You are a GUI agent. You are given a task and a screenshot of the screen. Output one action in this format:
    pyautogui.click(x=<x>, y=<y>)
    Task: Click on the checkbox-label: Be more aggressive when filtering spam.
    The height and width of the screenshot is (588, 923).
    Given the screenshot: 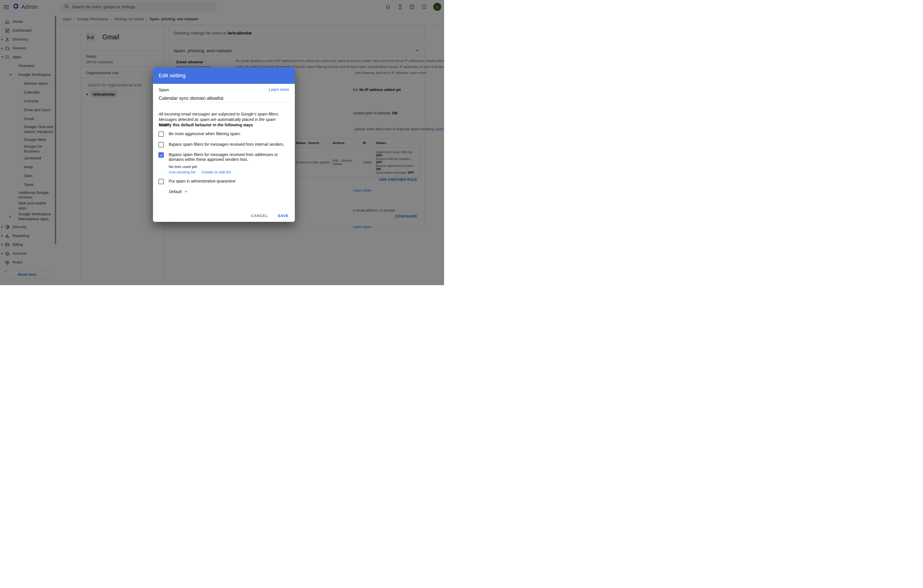 What is the action you would take?
    pyautogui.click(x=205, y=134)
    